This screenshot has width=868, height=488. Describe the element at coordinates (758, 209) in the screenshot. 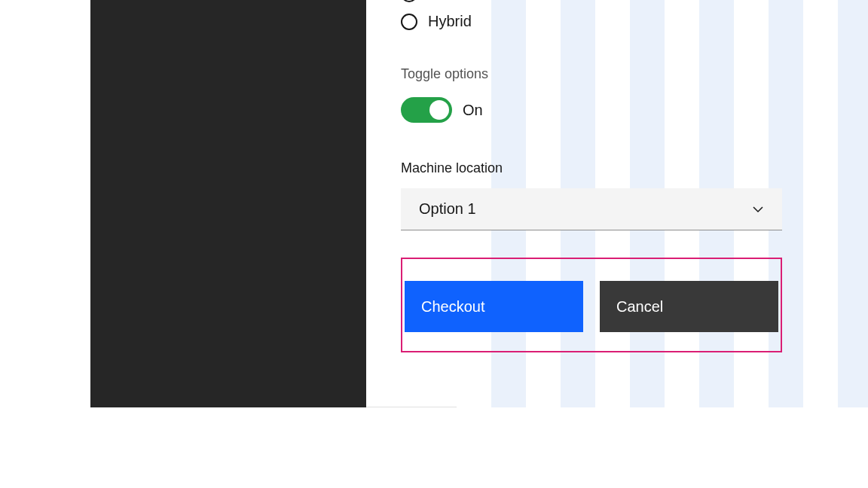

I see `chevron-down-icon` at that location.